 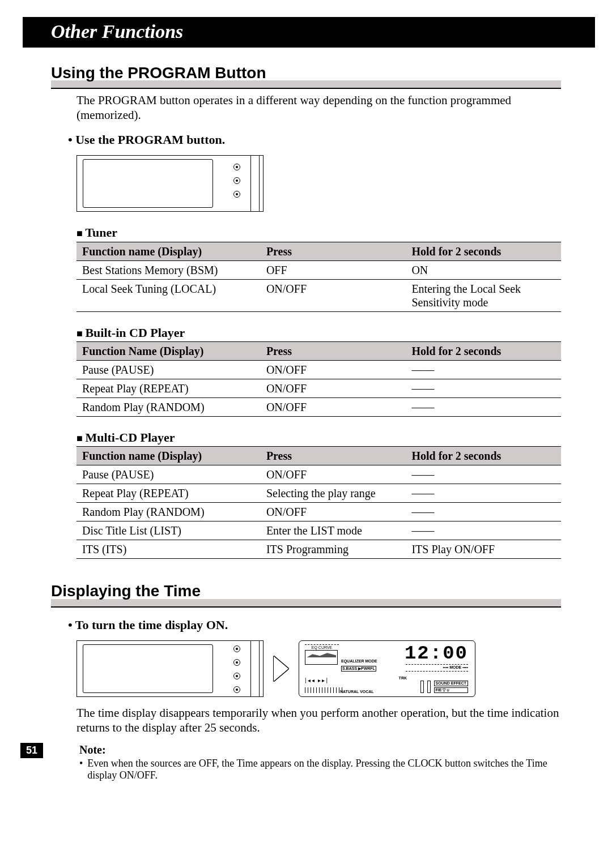 What do you see at coordinates (169, 351) in the screenshot?
I see `th: Function Name (Display)` at bounding box center [169, 351].